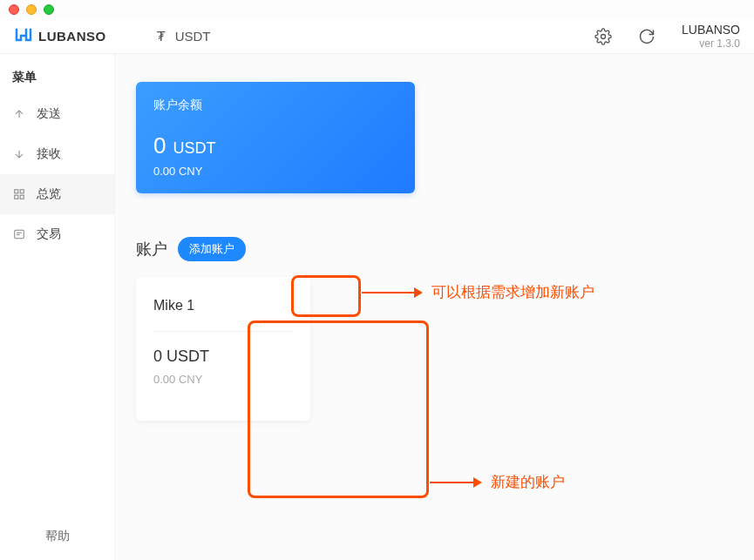  I want to click on logo-icon, so click(24, 37).